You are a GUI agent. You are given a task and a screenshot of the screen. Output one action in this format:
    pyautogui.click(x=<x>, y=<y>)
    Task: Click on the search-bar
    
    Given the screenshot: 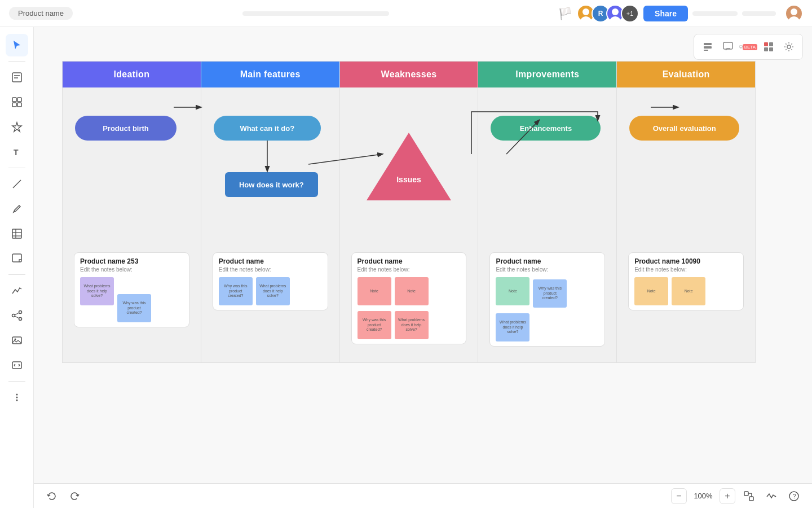 What is the action you would take?
    pyautogui.click(x=316, y=14)
    